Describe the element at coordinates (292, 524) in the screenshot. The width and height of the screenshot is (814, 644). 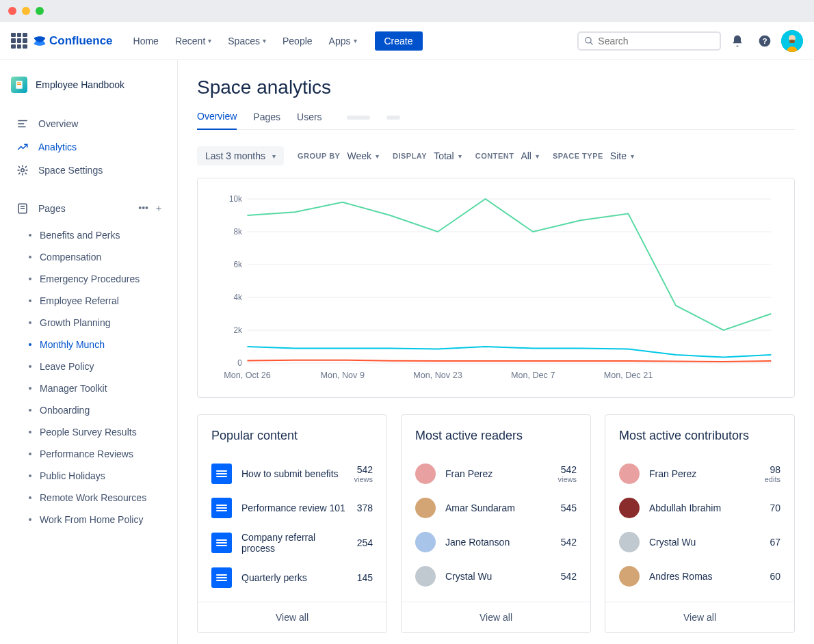
I see `popular-content-card: Popular content How to submit benefits54…` at that location.